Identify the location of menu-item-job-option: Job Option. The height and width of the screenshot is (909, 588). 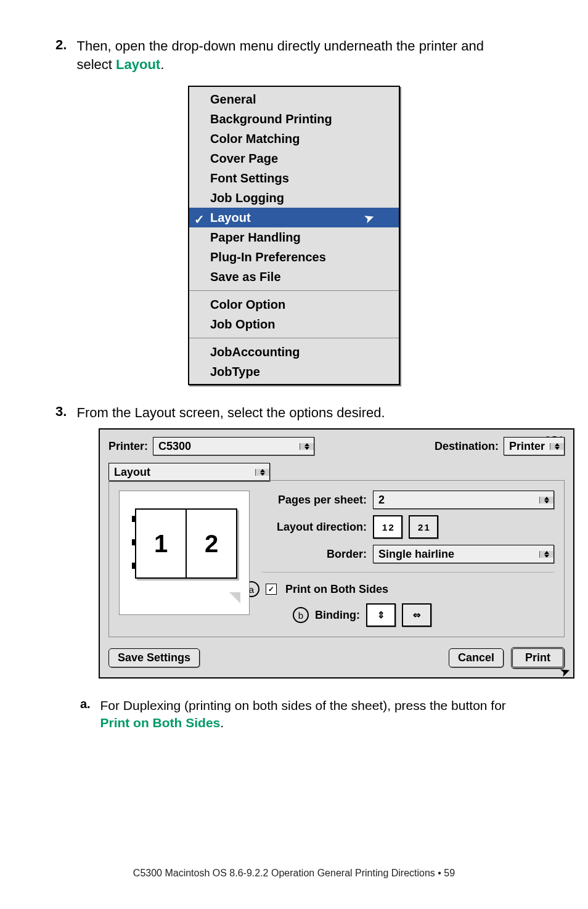
(294, 324).